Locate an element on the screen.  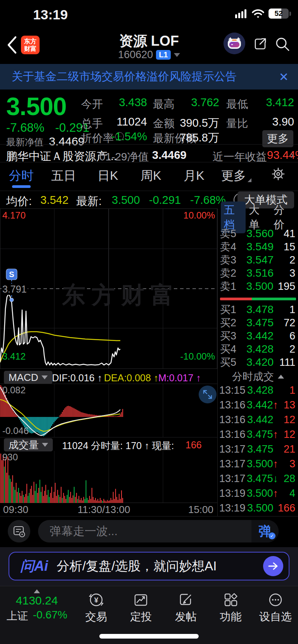
signal-icon is located at coordinates (241, 14).